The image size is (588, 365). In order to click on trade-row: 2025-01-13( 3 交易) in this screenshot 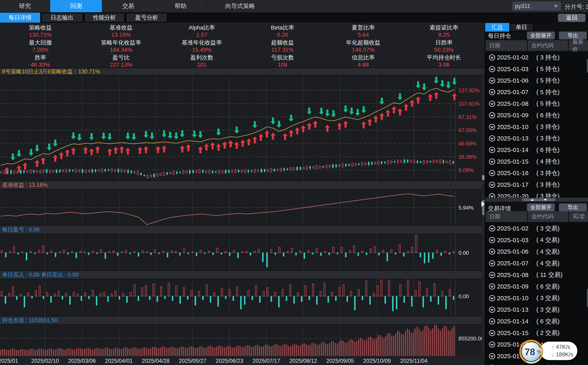, I will do `click(537, 310)`.